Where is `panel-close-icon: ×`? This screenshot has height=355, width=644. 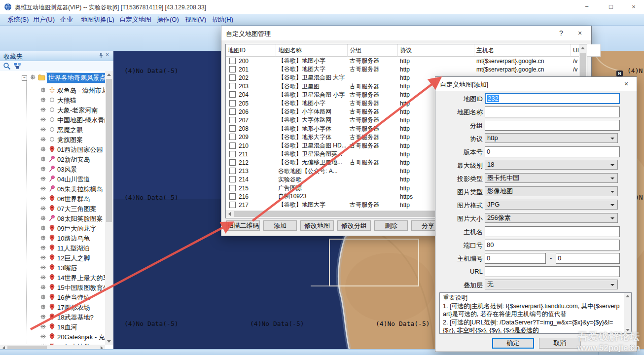
panel-close-icon: × is located at coordinates (107, 55).